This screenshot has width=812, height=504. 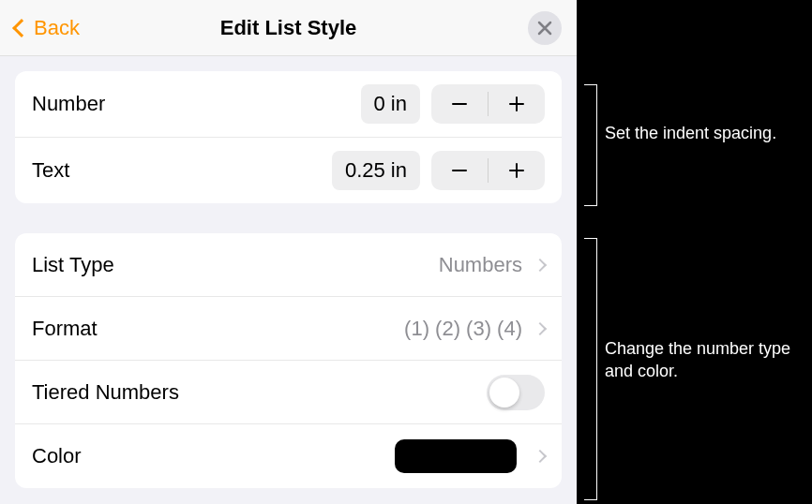 I want to click on back-label: Back, so click(x=56, y=28).